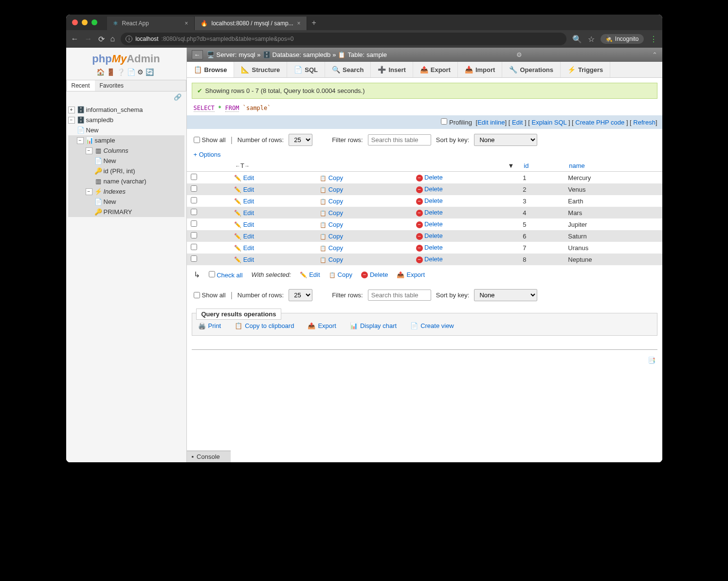 The height and width of the screenshot is (581, 728). I want to click on breadcrumb-server: mysql, so click(247, 54).